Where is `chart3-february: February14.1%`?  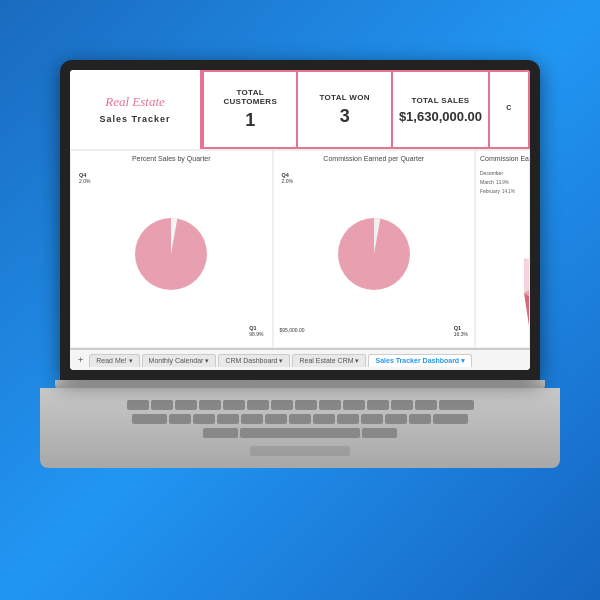
chart3-february: February14.1% is located at coordinates (502, 191).